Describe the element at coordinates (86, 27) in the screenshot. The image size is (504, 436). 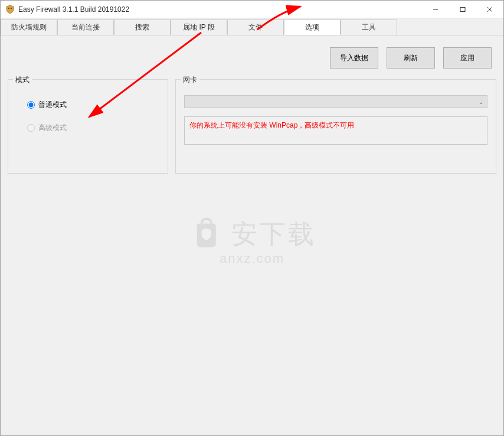
I see `tab-connections: 当前连接` at that location.